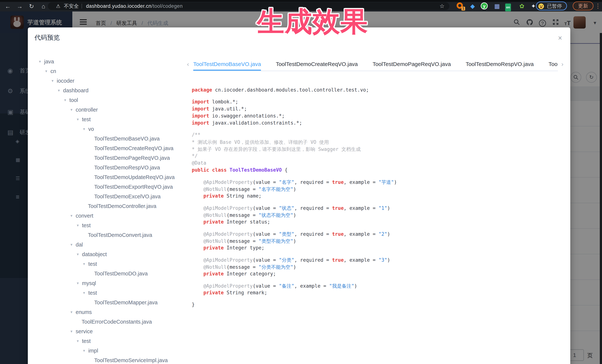  What do you see at coordinates (89, 283) in the screenshot?
I see `tree-label: mysql` at bounding box center [89, 283].